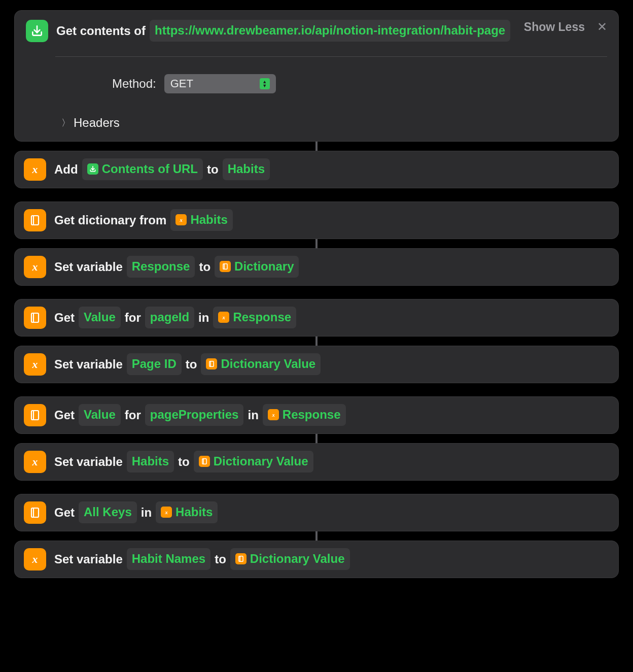  I want to click on close-icon: ✕, so click(602, 27).